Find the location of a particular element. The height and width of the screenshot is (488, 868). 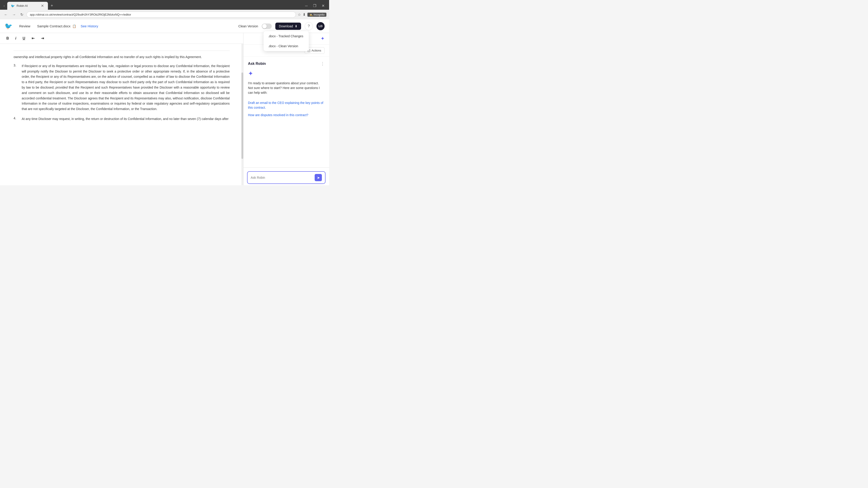

tab-group-button: › is located at coordinates (4, 6).